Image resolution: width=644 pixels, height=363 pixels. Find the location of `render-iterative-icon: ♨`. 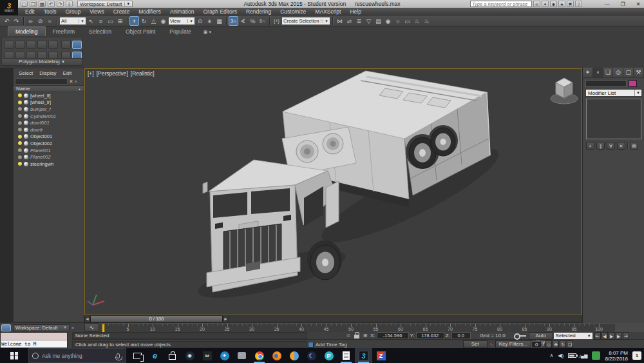

render-iterative-icon: ♨ is located at coordinates (426, 21).